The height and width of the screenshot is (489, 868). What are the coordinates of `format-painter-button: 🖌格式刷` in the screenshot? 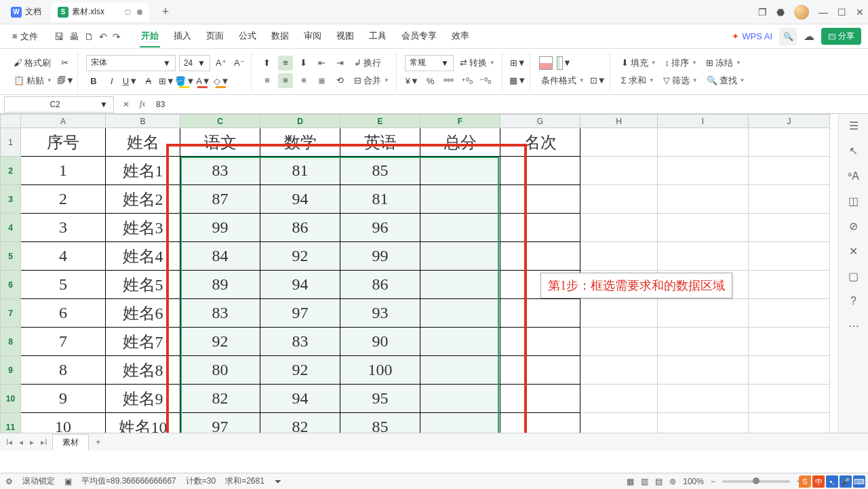 It's located at (33, 63).